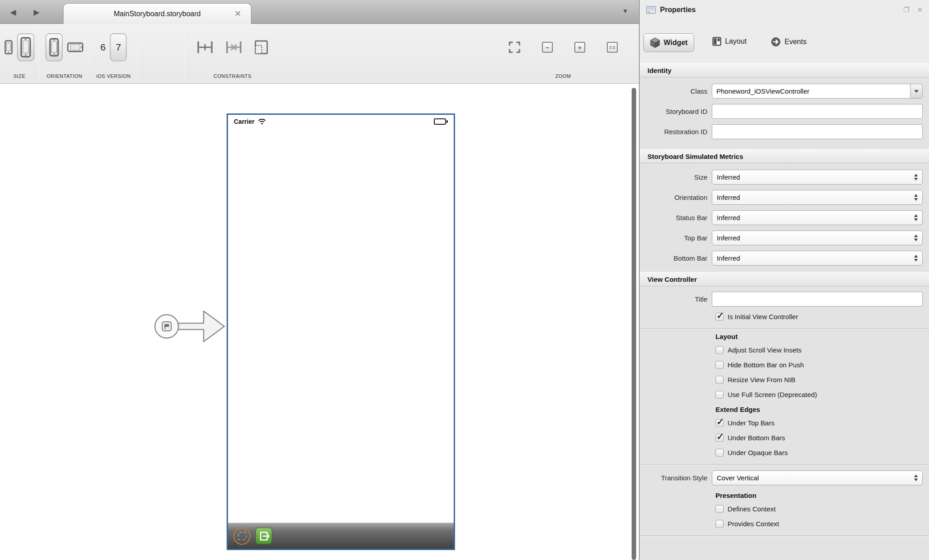 This screenshot has width=929, height=560. I want to click on presentation-heading: Presentation, so click(822, 495).